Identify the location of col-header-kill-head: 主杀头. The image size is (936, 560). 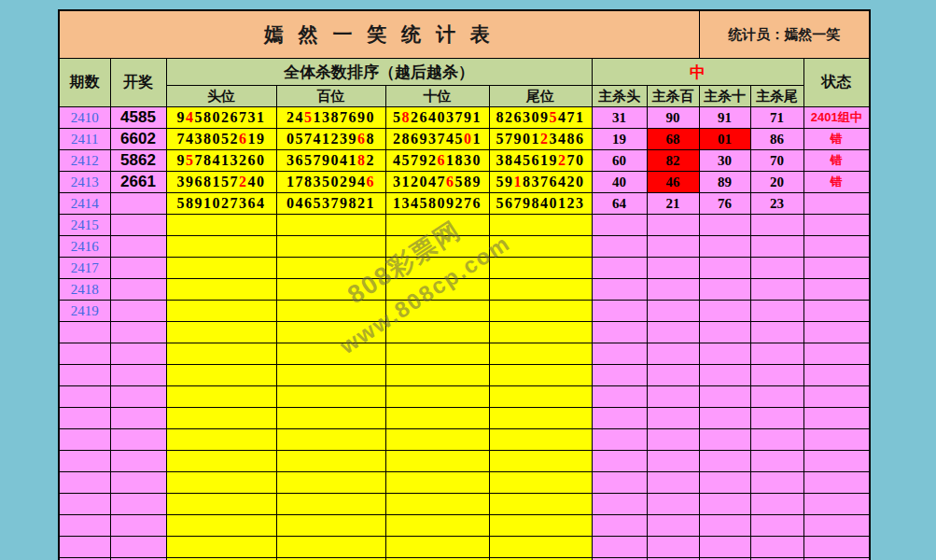
(620, 97).